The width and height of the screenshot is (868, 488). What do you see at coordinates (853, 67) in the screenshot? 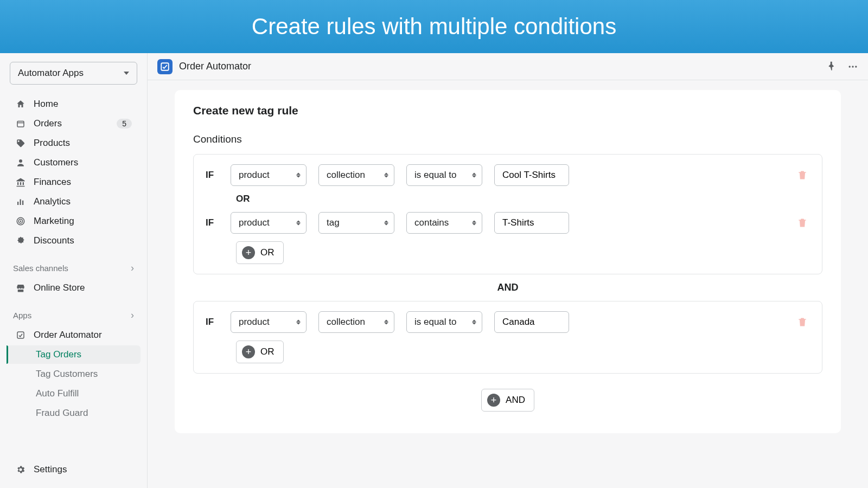
I see `more-icon` at bounding box center [853, 67].